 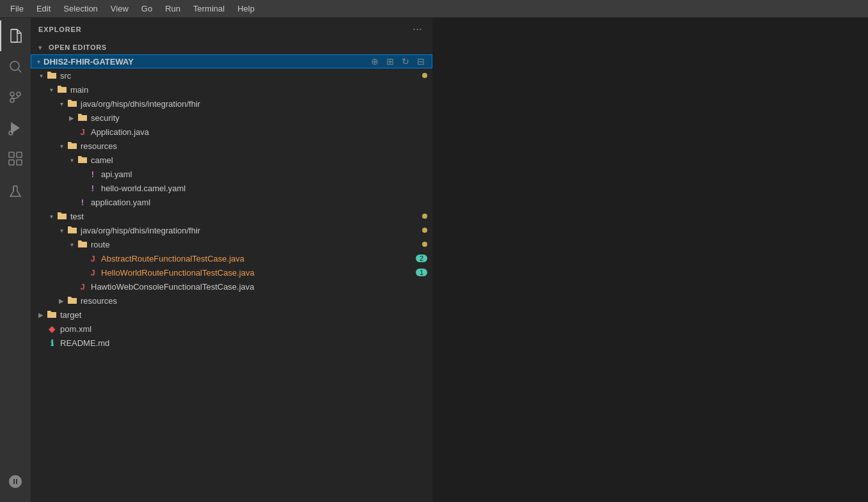 What do you see at coordinates (232, 258) in the screenshot?
I see `tree-item-abstract-route: JAbstractRouteFunctionalTestCase.java2` at bounding box center [232, 258].